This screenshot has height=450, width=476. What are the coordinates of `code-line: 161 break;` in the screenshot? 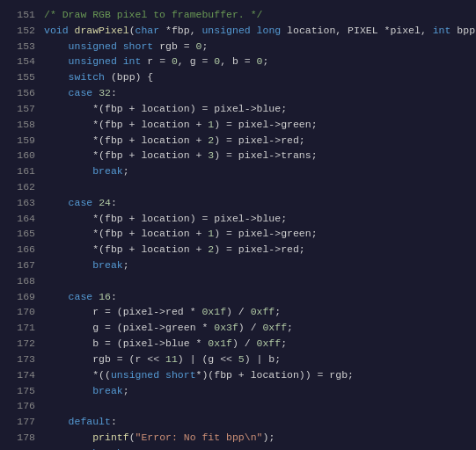 It's located at (238, 171).